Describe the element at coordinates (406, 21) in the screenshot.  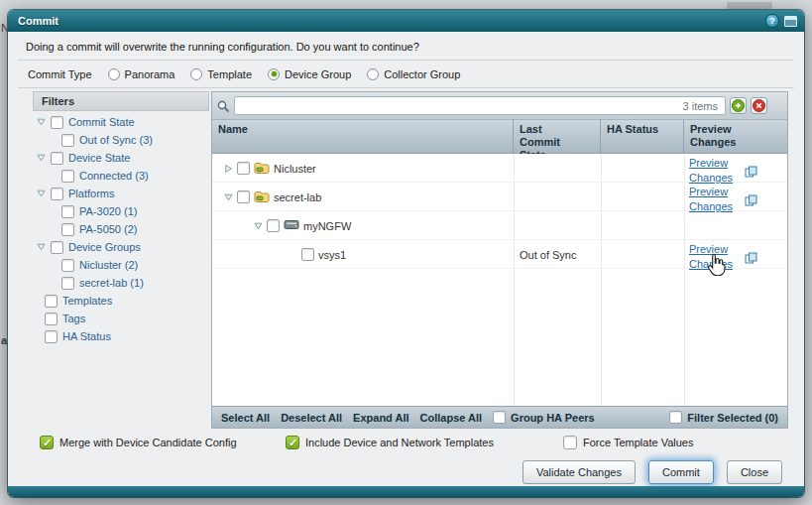
I see `dialog-titlebar: Commit ?` at that location.